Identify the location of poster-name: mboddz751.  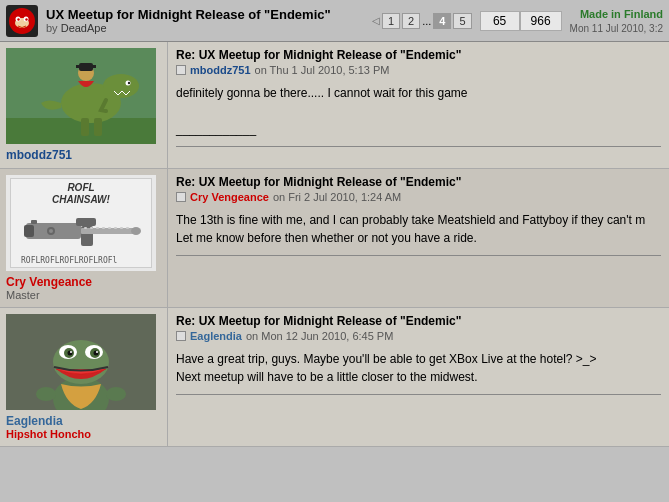
(220, 70).